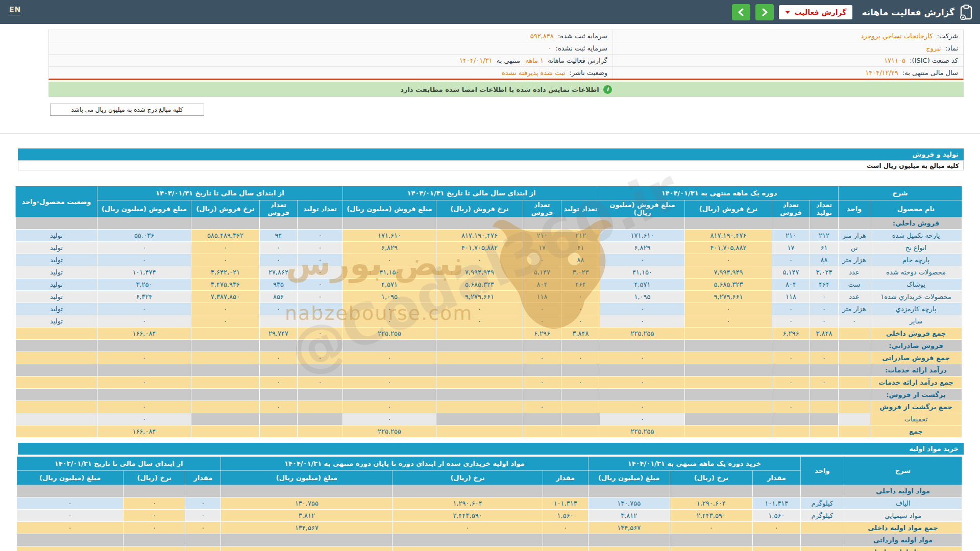  What do you see at coordinates (902, 549) in the screenshot?
I see `total-label-cell: جمع مواد اوليه وارداتی` at bounding box center [902, 549].